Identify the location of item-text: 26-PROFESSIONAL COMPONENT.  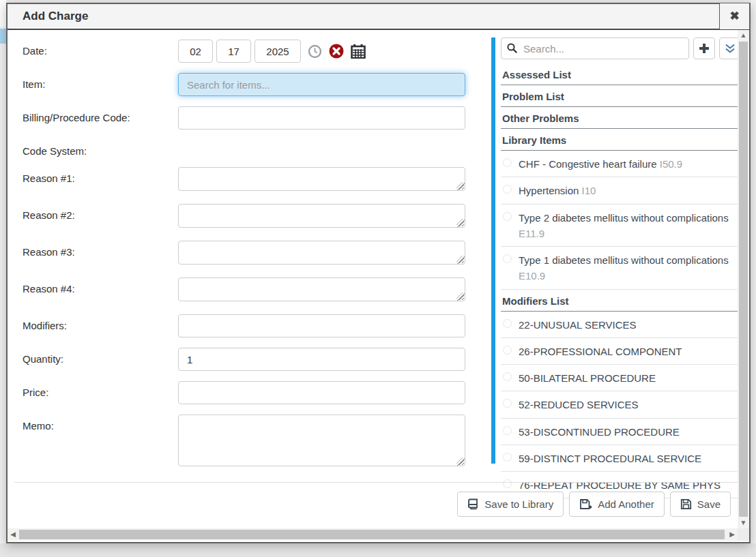
(600, 352).